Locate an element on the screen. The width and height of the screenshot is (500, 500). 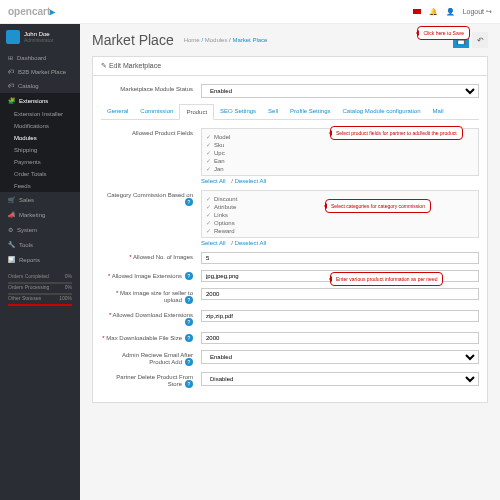
user-menu: 👤 is located at coordinates (450, 12).